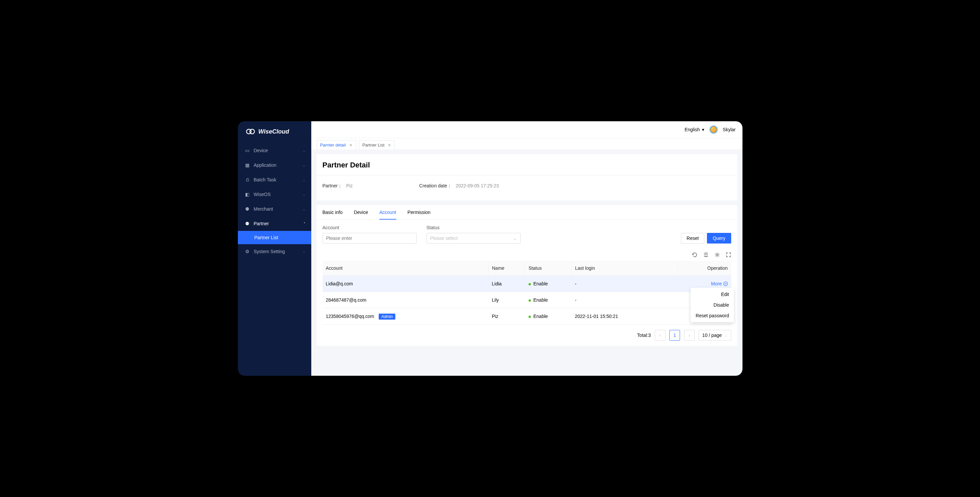  Describe the element at coordinates (473, 238) in the screenshot. I see `status-select: Please select ⌄` at that location.